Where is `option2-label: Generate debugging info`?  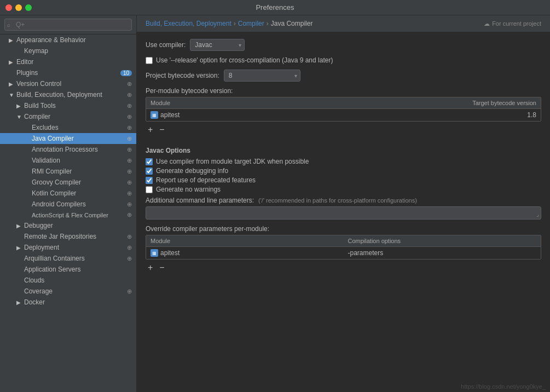
option2-label: Generate debugging info is located at coordinates (192, 171).